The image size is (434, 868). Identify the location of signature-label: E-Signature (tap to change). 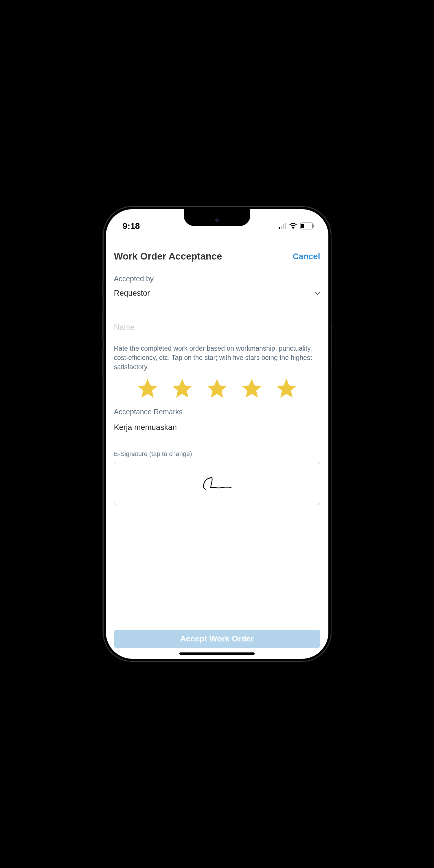
(217, 454).